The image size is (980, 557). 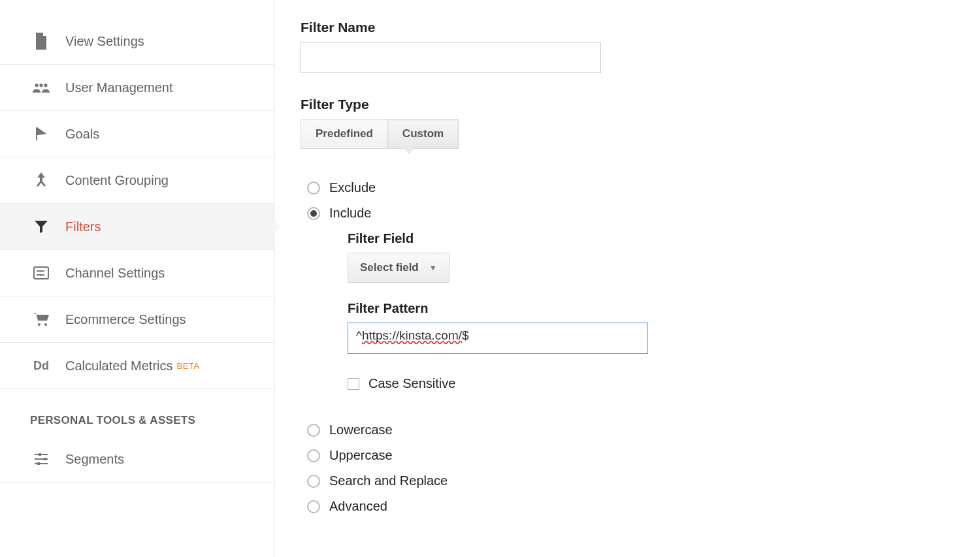 What do you see at coordinates (361, 456) in the screenshot?
I see `radio-label: Uppercase` at bounding box center [361, 456].